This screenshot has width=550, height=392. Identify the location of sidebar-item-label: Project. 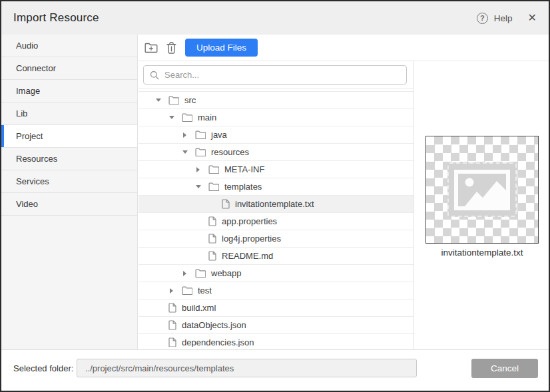
(29, 136).